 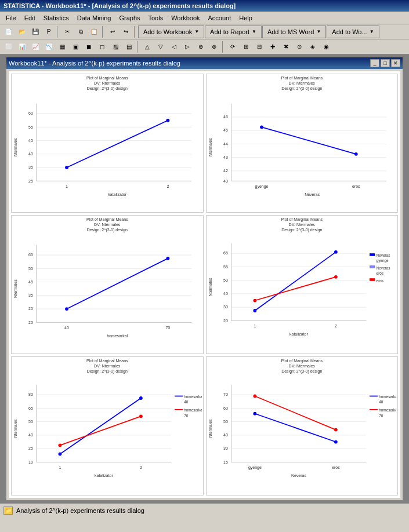 I want to click on tb-icon-16: ⊗, so click(x=214, y=47).